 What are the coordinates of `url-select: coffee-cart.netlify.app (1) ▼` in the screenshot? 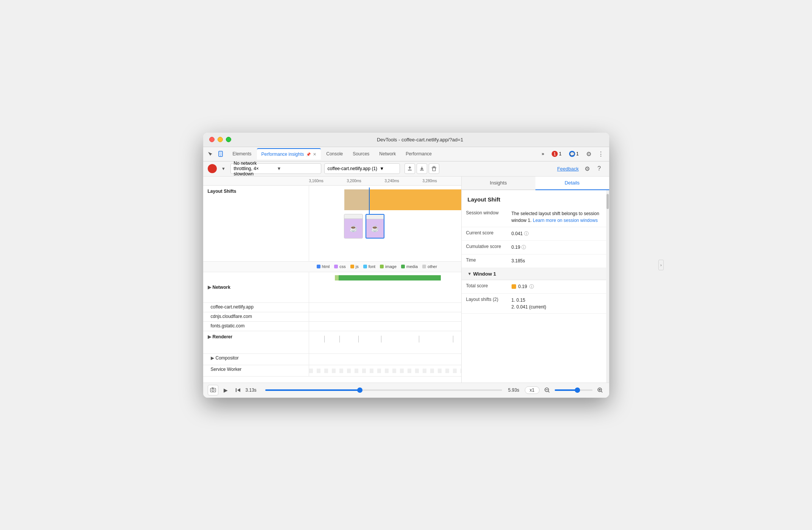 It's located at (362, 169).